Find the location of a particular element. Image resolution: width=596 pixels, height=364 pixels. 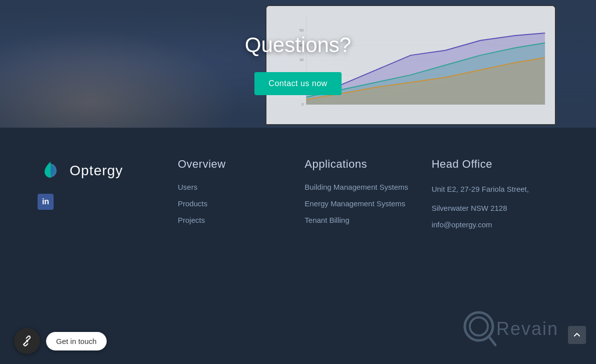

revain-logo: Revain is located at coordinates (510, 329).